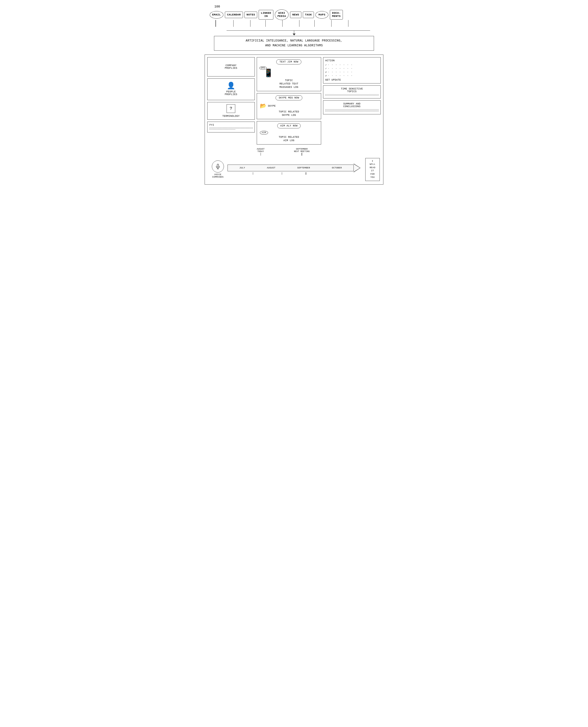  I want to click on summary-label: SUMMARY AND CONCLUSIONS, so click(352, 105).